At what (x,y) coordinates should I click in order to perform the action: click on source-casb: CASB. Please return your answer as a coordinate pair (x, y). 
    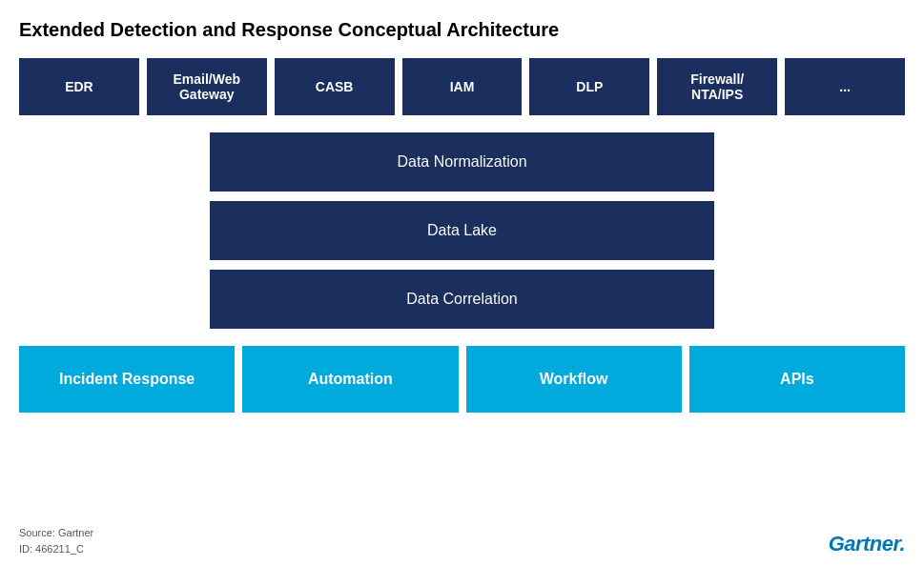
    Looking at the image, I should click on (335, 87).